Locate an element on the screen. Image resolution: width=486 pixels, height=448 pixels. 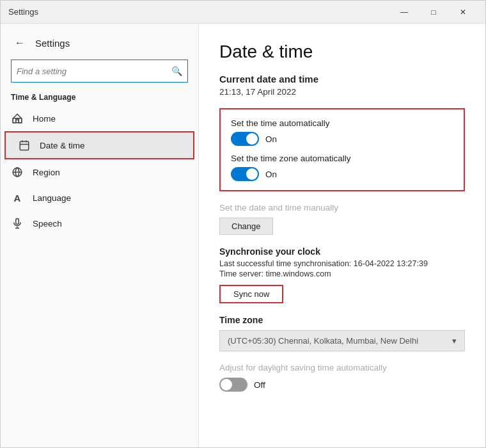
active-box: Date & time is located at coordinates (100, 145).